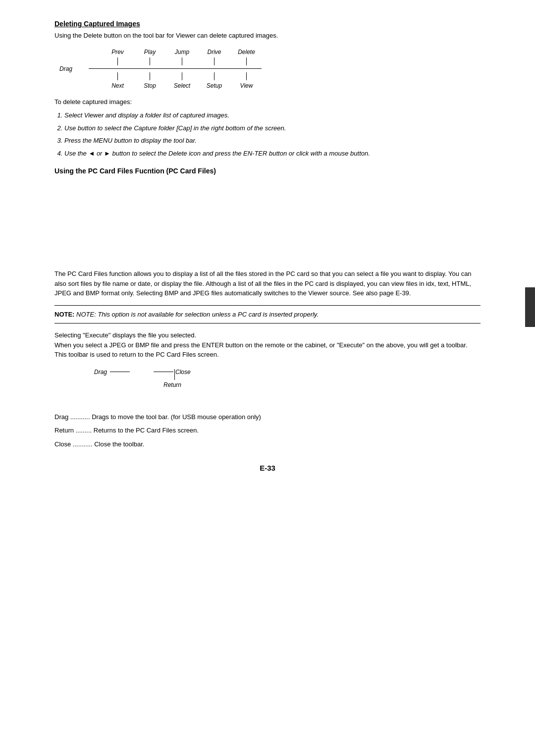 Image resolution: width=535 pixels, height=756 pixels. Describe the element at coordinates (268, 283) in the screenshot. I see `pccard-description1: The PC Card Files function allows you to…` at that location.